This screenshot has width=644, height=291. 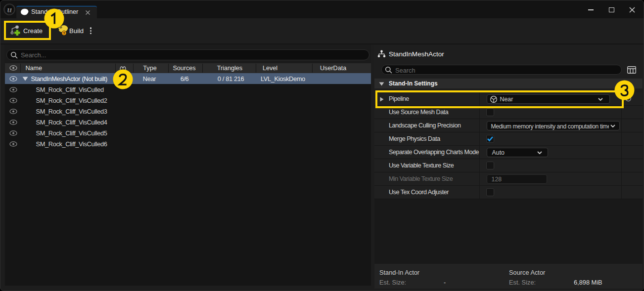 I want to click on svg-text: u, so click(x=9, y=10).